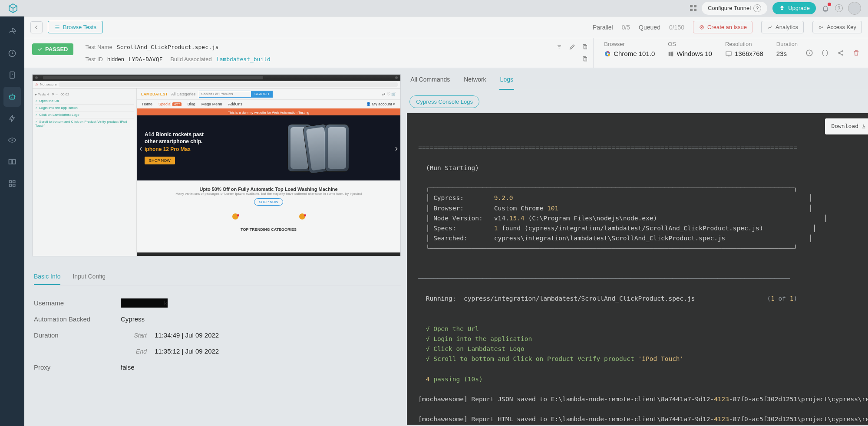 The image size is (868, 426). Describe the element at coordinates (603, 27) in the screenshot. I see `parallel-label: Parallel` at that location.